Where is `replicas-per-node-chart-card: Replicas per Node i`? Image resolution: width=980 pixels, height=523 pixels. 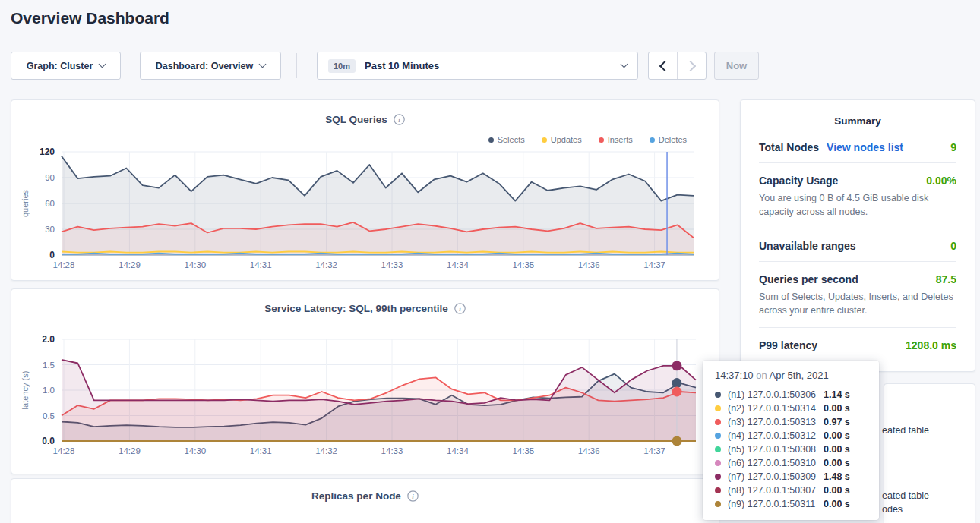
replicas-per-node-chart-card: Replicas per Node i is located at coordinates (365, 501).